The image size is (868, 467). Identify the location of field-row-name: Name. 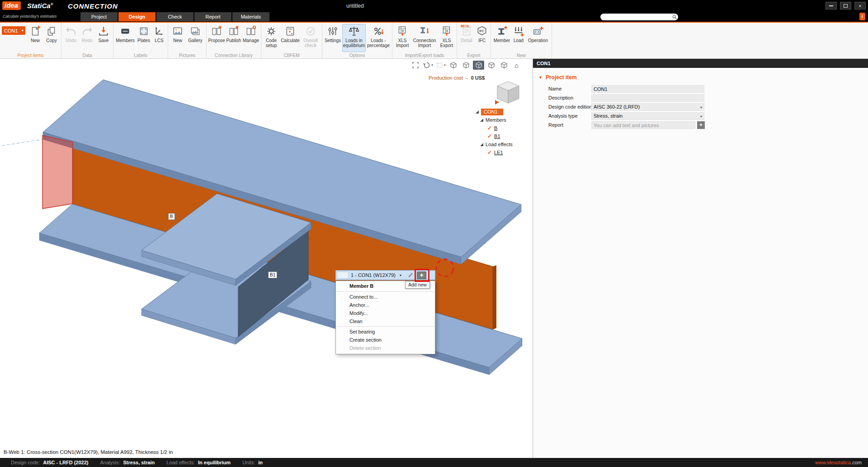
(708, 90).